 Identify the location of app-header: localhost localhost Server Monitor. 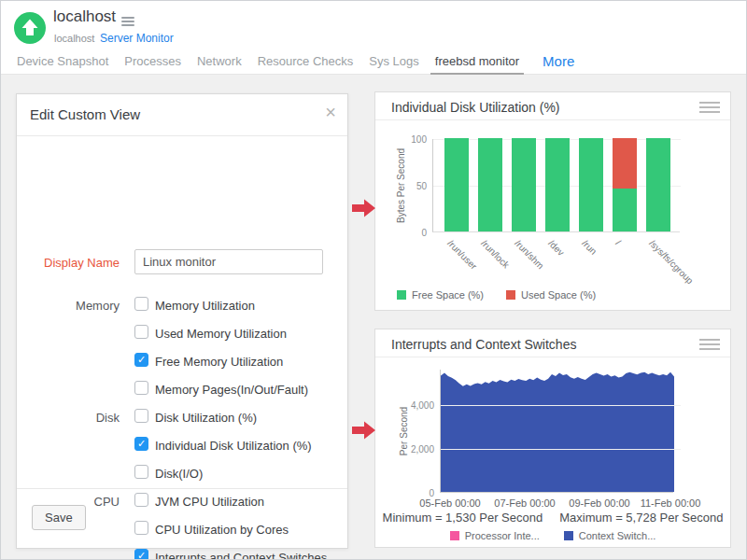
(374, 24).